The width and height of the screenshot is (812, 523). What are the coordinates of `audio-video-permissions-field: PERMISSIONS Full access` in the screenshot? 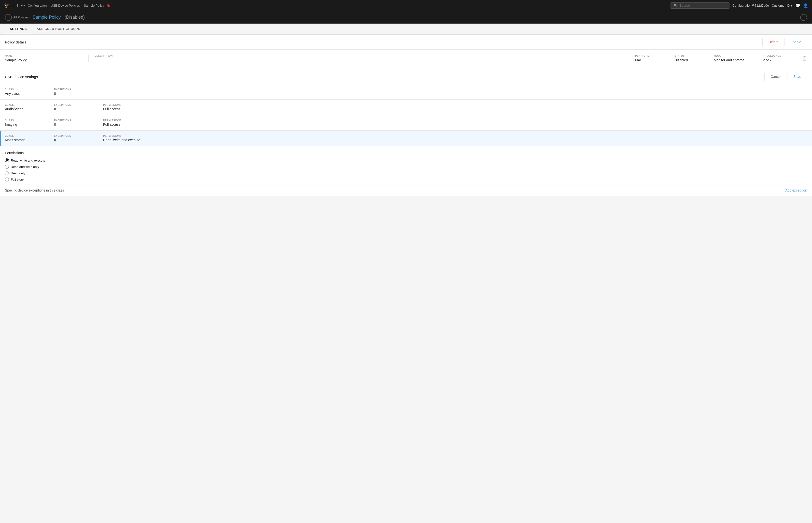 It's located at (455, 107).